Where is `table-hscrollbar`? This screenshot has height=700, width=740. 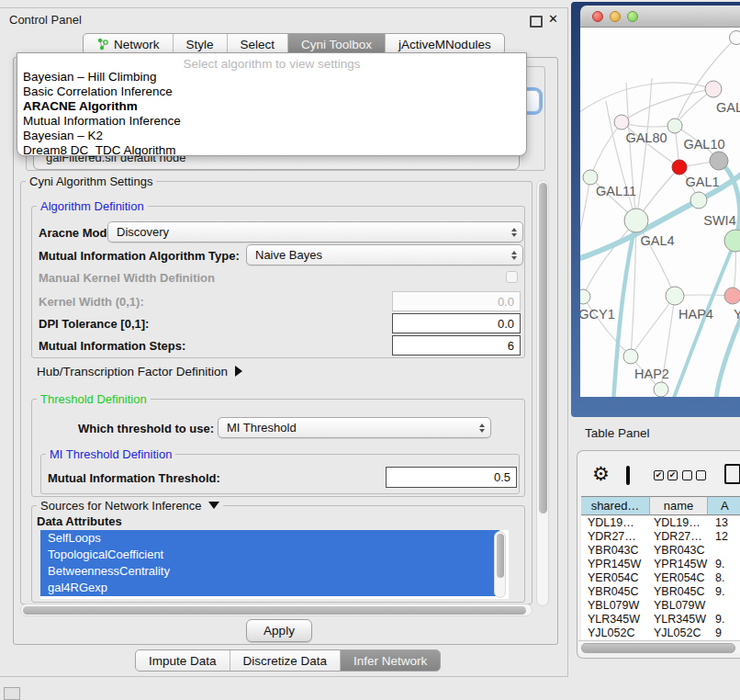
table-hscrollbar is located at coordinates (659, 647).